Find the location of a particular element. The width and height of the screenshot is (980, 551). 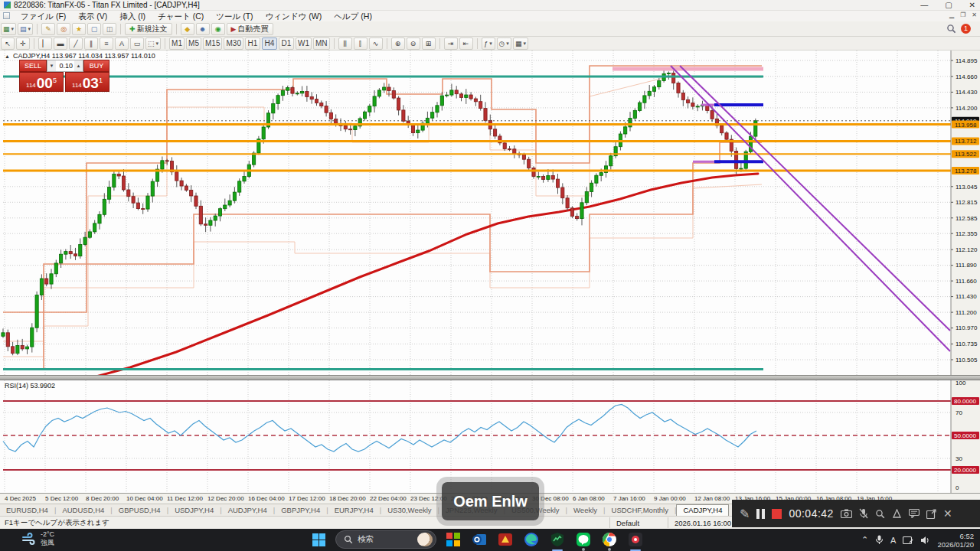

sell-button: SELL is located at coordinates (33, 66).